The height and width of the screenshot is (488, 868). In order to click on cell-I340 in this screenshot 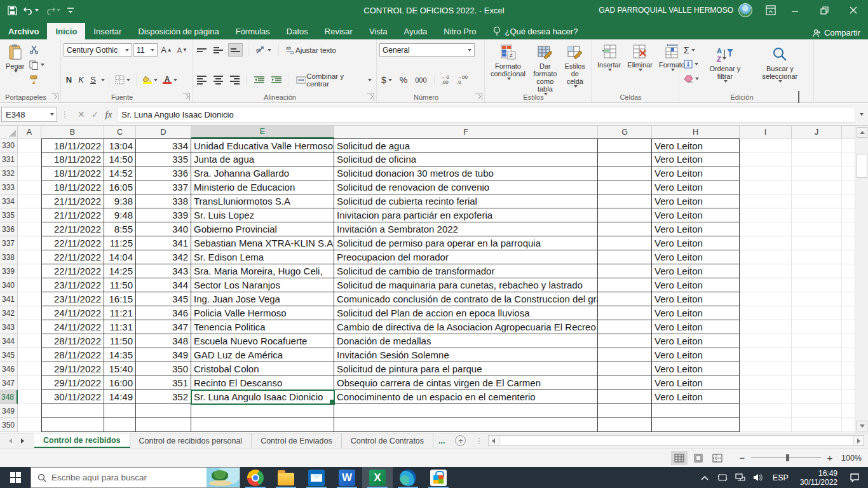, I will do `click(766, 285)`.